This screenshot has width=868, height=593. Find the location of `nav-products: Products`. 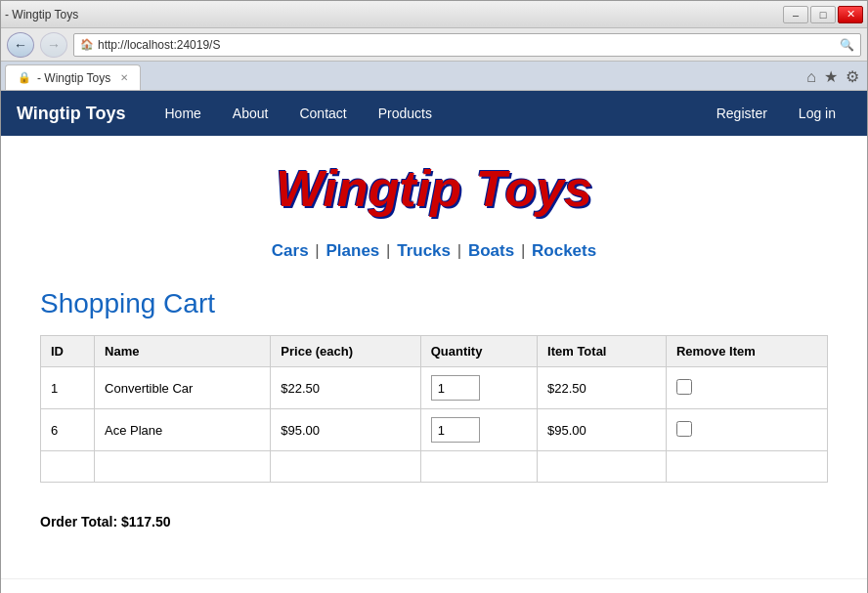

nav-products: Products is located at coordinates (405, 113).